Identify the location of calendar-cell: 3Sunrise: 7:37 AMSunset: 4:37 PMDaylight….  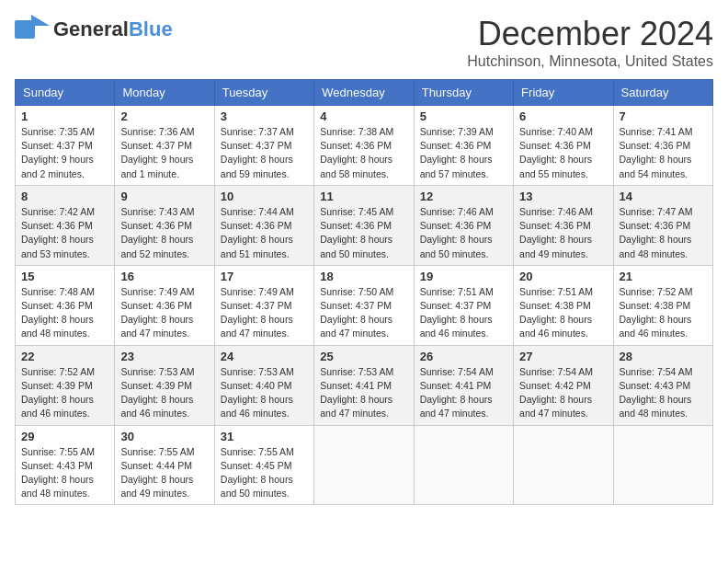
(264, 145).